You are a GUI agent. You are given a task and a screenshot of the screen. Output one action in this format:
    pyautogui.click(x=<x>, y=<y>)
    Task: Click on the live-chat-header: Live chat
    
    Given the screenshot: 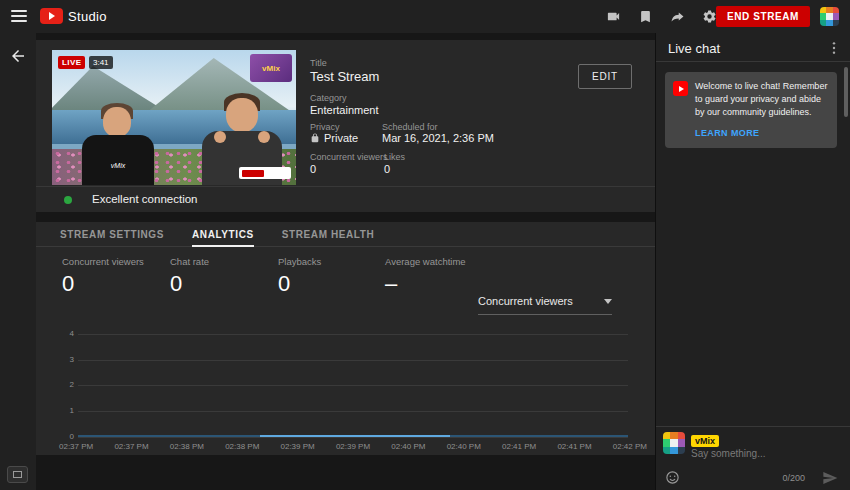 What is the action you would take?
    pyautogui.click(x=753, y=48)
    